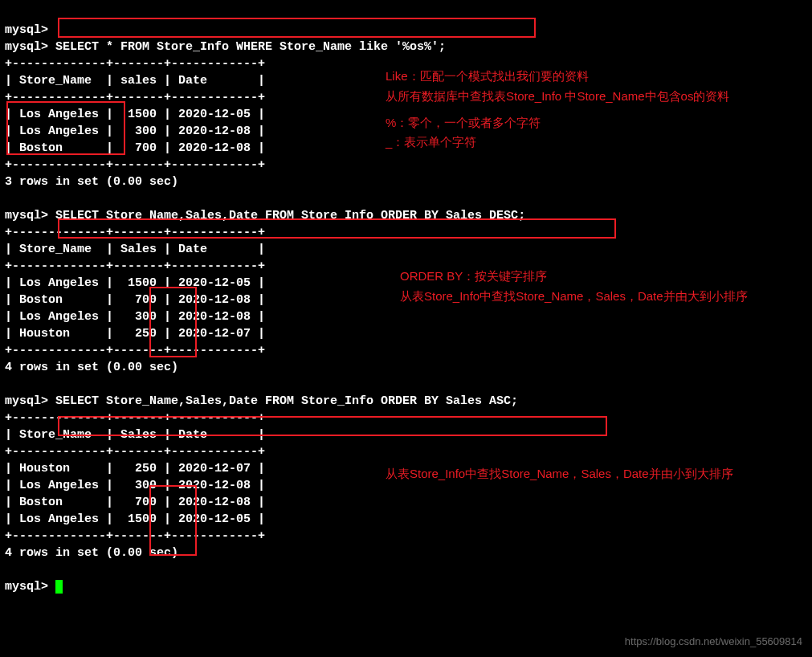 This screenshot has width=812, height=657. What do you see at coordinates (291, 215) in the screenshot?
I see `sql-query-2: SELECT Store_Name,Sales,Date FROM Store_…` at bounding box center [291, 215].